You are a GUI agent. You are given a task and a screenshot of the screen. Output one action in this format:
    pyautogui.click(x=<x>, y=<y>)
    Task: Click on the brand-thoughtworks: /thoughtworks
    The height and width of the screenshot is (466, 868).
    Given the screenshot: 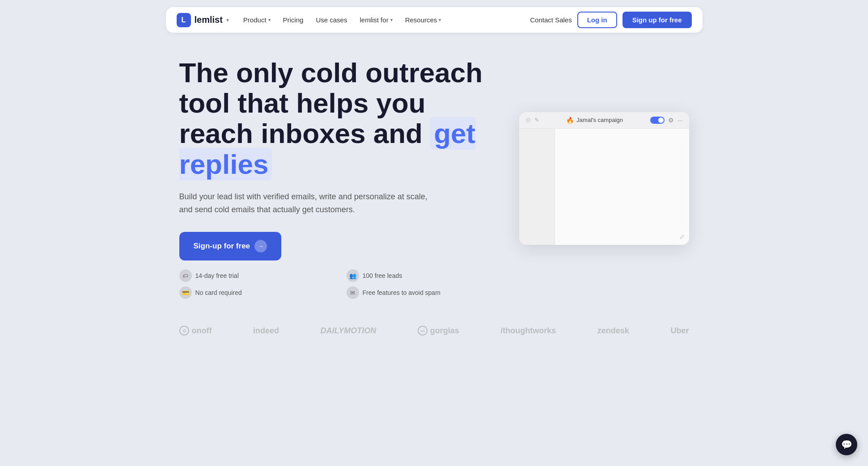 What is the action you would take?
    pyautogui.click(x=528, y=331)
    